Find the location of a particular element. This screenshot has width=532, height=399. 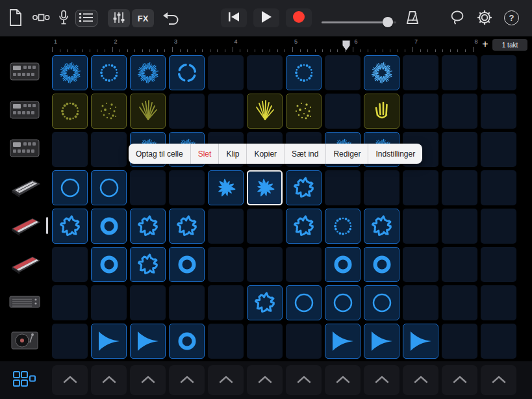

loop-cell-empty-r7c4 is located at coordinates (187, 303).